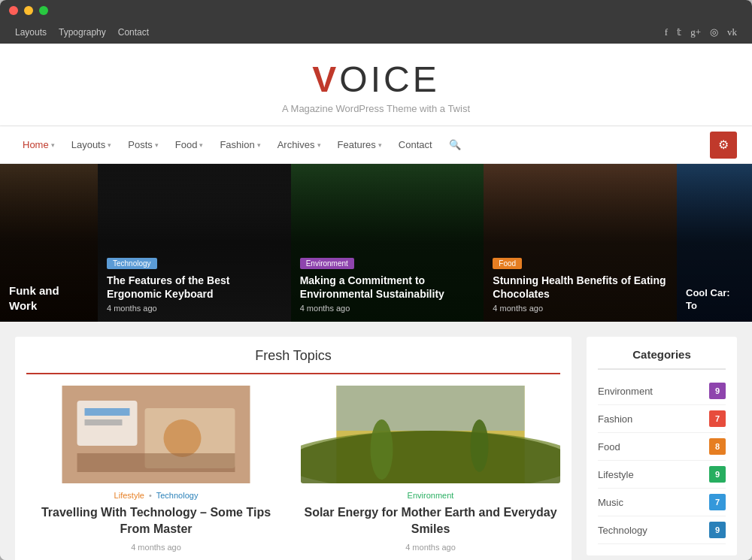 This screenshot has height=560, width=752. I want to click on slide-3-badge: Environment, so click(327, 263).